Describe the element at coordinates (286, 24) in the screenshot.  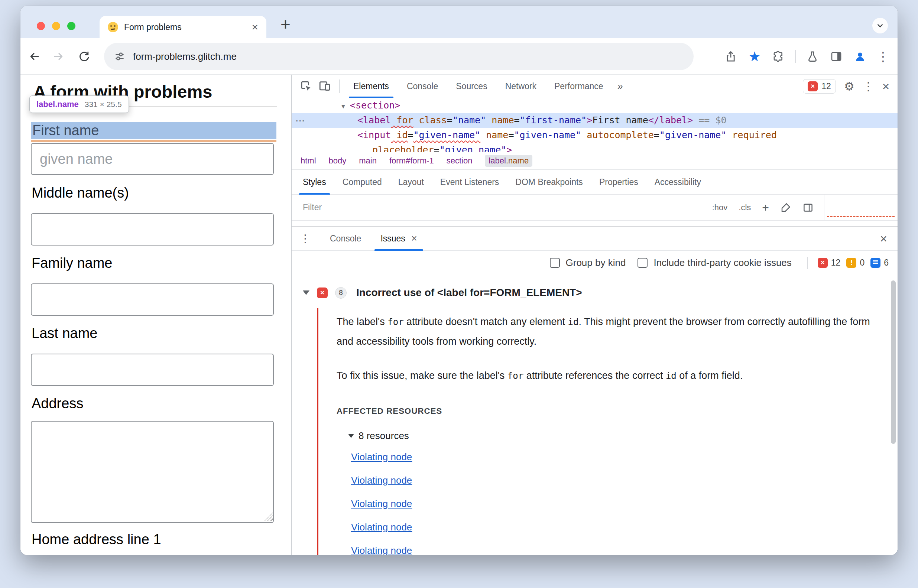
I see `new-tab-button: +` at that location.